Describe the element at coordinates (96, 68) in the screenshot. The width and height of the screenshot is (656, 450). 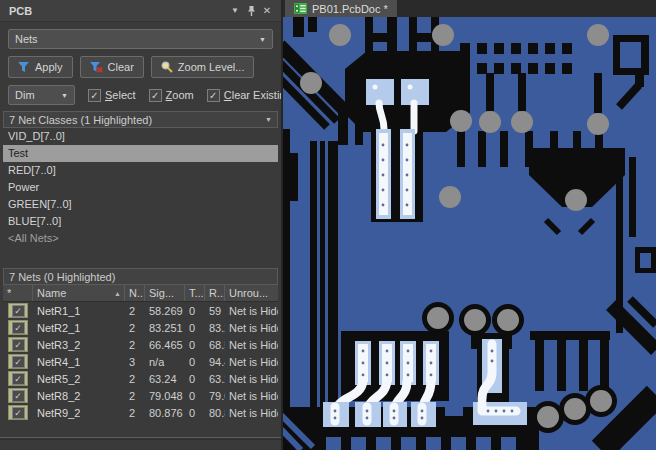
I see `filter-clear-icon` at that location.